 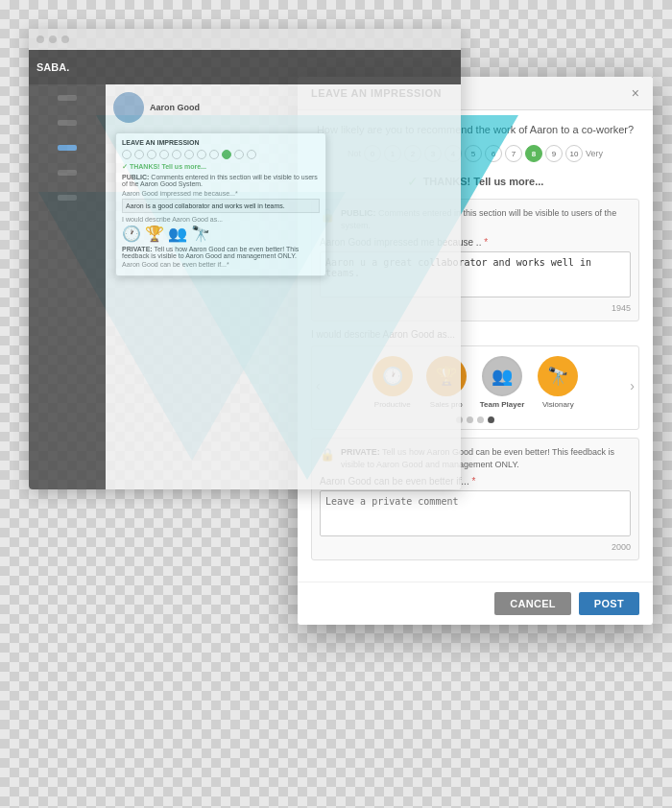 What do you see at coordinates (221, 142) in the screenshot?
I see `bg-dialog-title: LEAVE AN IMPRESSION` at bounding box center [221, 142].